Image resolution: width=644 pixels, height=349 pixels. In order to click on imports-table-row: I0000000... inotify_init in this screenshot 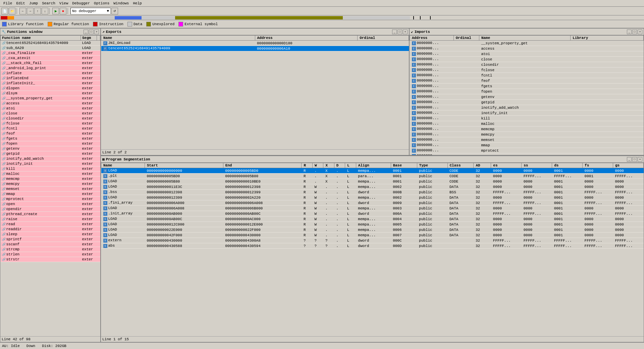, I will do `click(527, 113)`.